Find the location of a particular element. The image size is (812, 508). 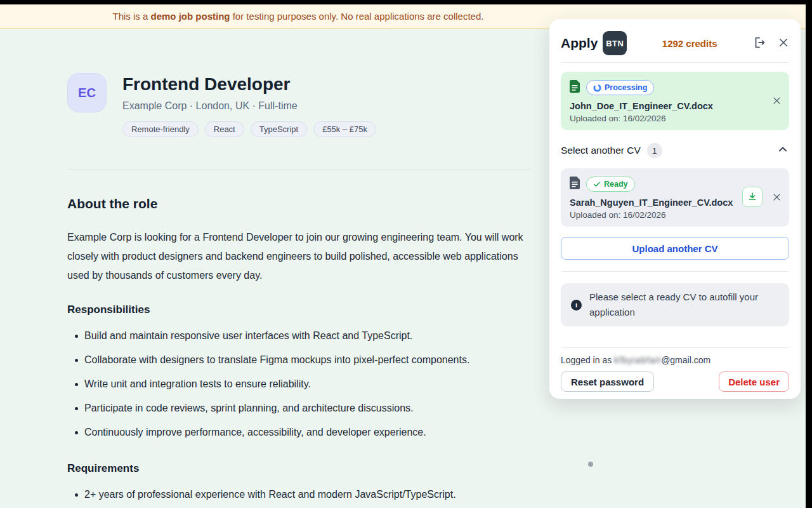

cv-card-secondary: Ready Sarah_Nguyen_IT_Engineer_CV.docx U… is located at coordinates (675, 197).